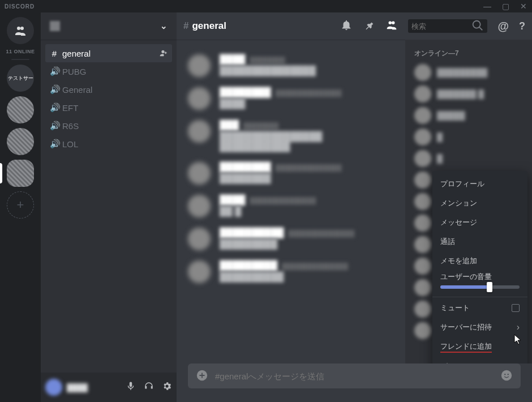 Image resolution: width=532 pixels, height=402 pixels. I want to click on window-maximize-icon: ▢, so click(506, 6).